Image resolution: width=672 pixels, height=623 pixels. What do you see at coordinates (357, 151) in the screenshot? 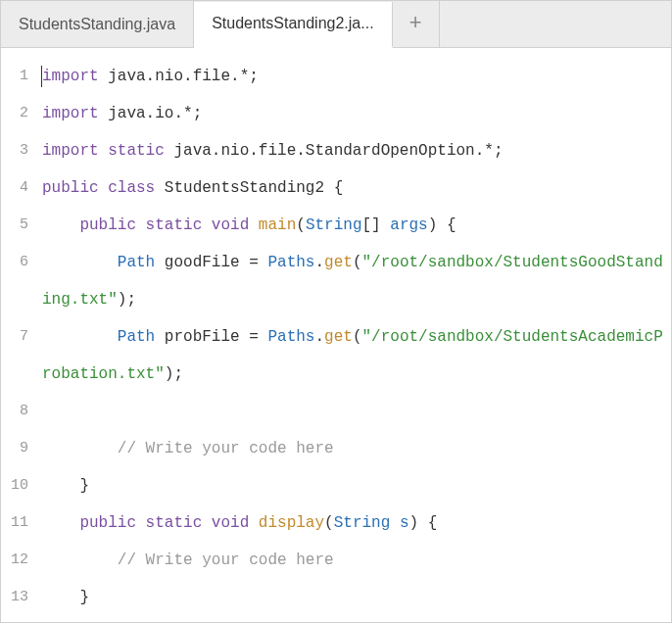
I see `code-line: import static java.nio.file.StandardOpen…` at bounding box center [357, 151].